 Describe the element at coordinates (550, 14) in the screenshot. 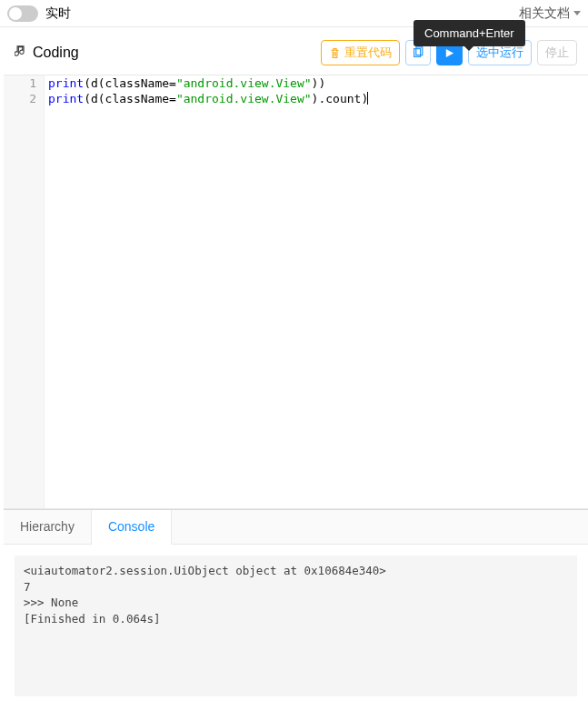

I see `docs-dropdown: 相关文档` at that location.